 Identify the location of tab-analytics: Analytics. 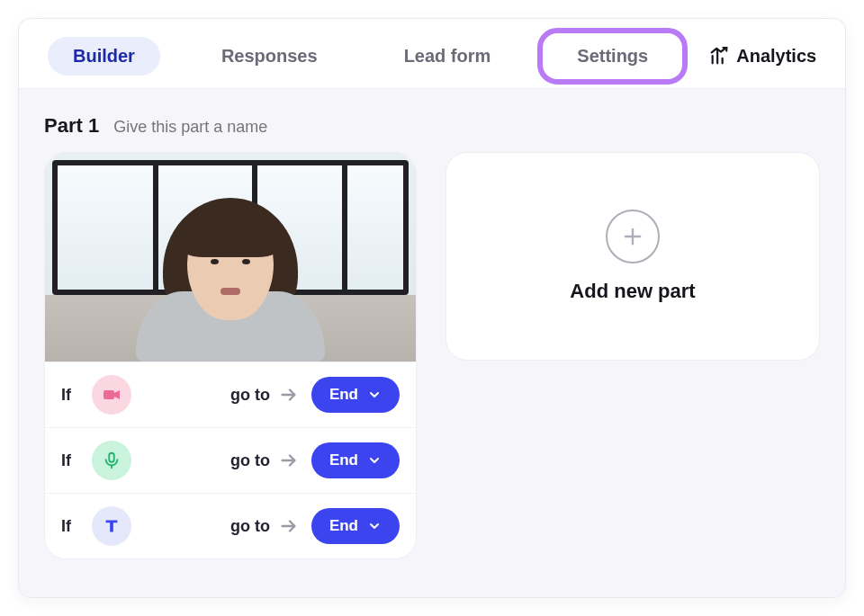
(763, 56).